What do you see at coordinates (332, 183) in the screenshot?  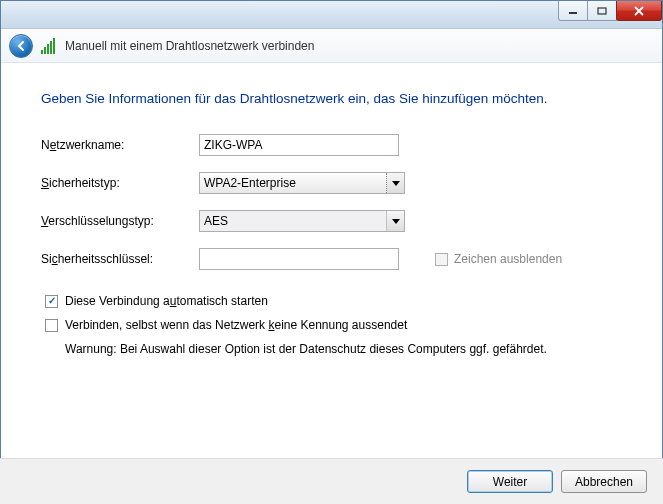 I see `row-security-type: Sicherheitstyp: WPA2-Enterprise` at bounding box center [332, 183].